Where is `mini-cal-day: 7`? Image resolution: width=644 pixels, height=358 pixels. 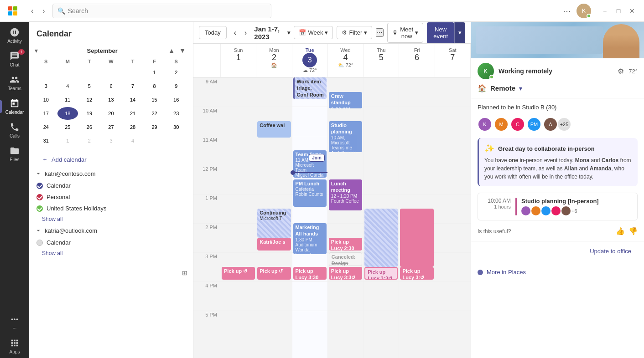 mini-cal-day: 7 is located at coordinates (133, 86).